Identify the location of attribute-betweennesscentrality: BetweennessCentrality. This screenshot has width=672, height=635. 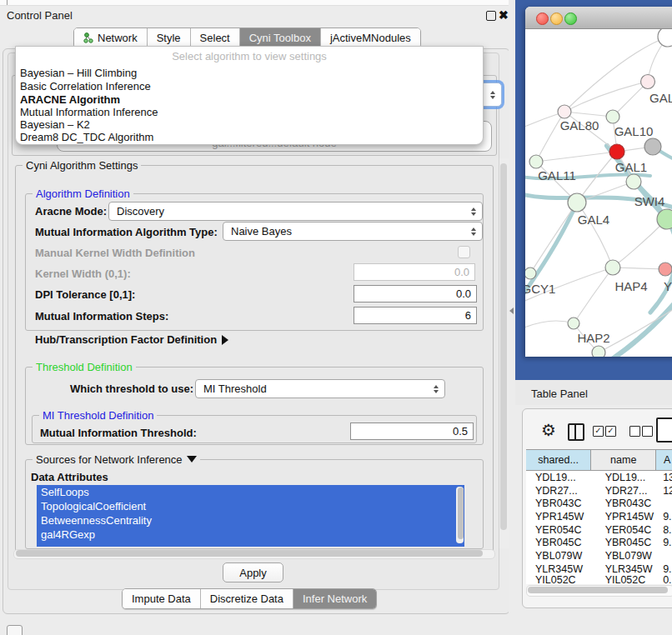
(250, 520).